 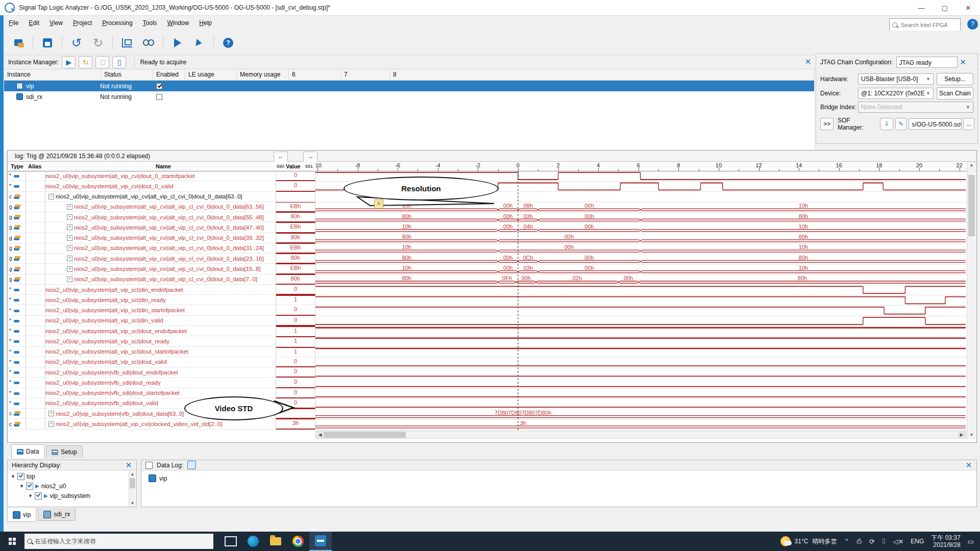 What do you see at coordinates (161, 424) in the screenshot?
I see `signal-row: c+nios2_u0|vip_subsystem|alt_vip_cvi|clo…` at bounding box center [161, 424].